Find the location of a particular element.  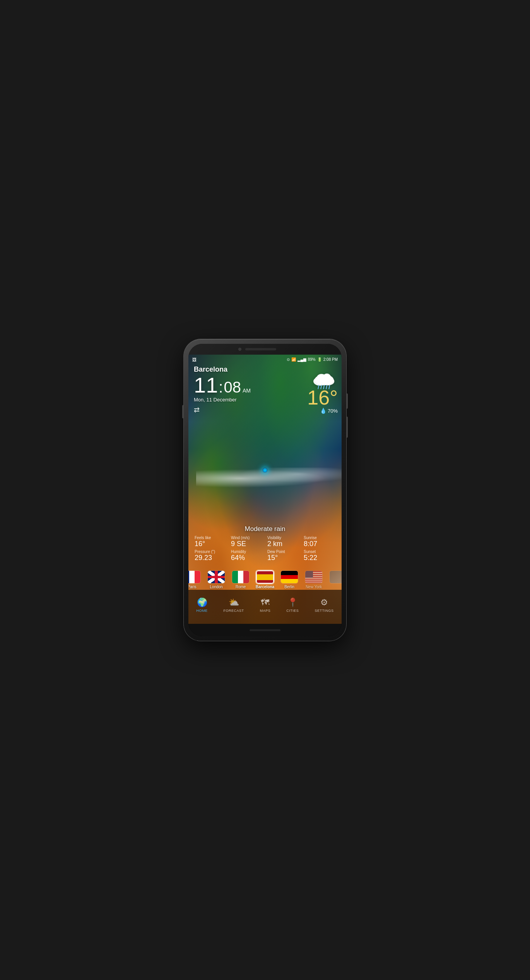

nav-forecast: ⛅ FORECAST is located at coordinates (234, 605).